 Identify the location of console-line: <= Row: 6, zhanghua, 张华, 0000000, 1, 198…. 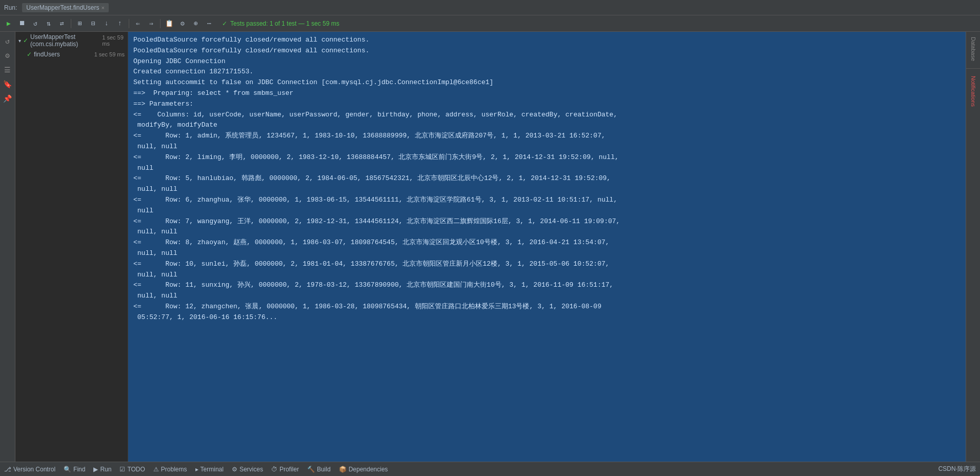
(547, 206).